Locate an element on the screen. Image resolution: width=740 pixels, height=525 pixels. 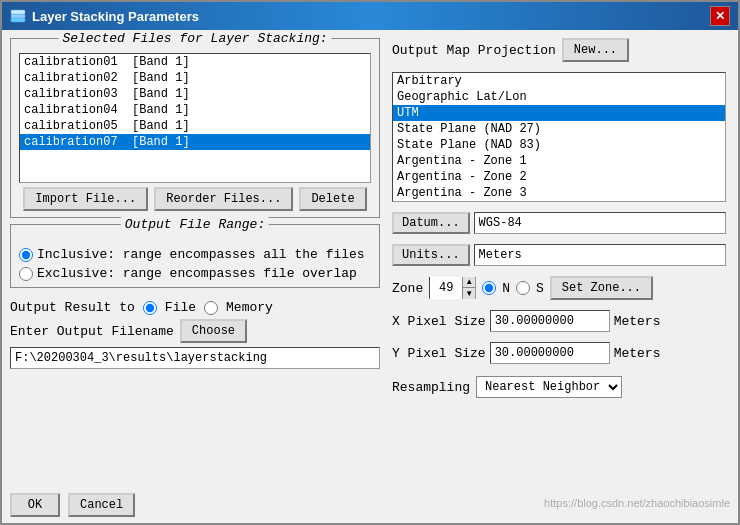
zone-row: Zone ▲ ▼ N S Set Zone... is located at coordinates (559, 288).